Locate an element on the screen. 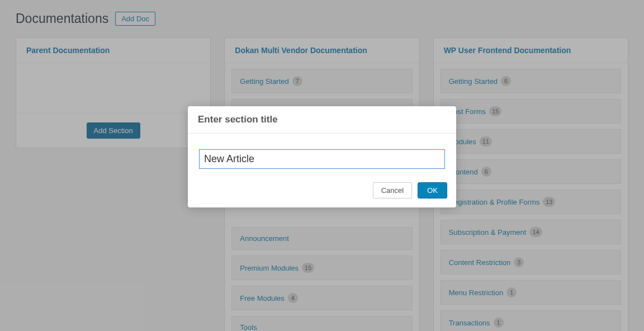 This screenshot has width=644, height=331. modal-body is located at coordinates (322, 158).